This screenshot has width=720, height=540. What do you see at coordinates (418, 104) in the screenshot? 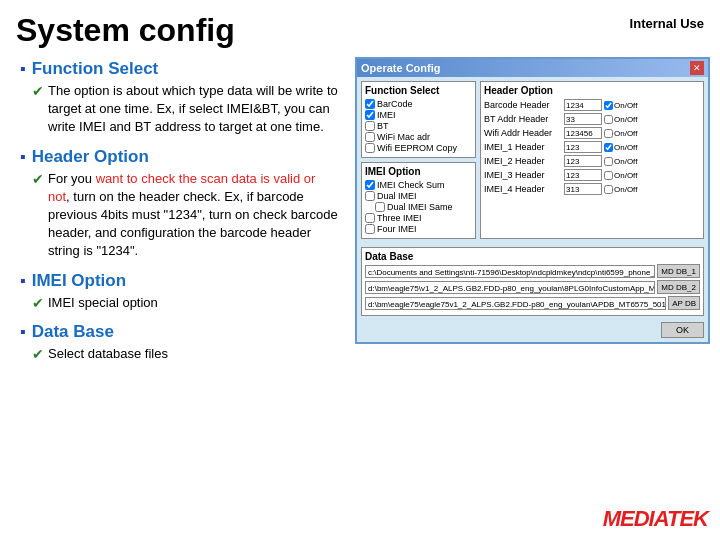
I see `func-item-barcode: BarCode` at bounding box center [418, 104].